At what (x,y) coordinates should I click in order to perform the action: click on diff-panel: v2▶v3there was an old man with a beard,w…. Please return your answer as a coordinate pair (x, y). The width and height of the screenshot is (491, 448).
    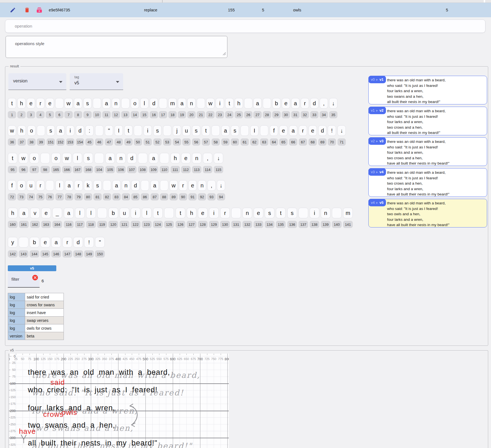
    Looking at the image, I should click on (428, 151).